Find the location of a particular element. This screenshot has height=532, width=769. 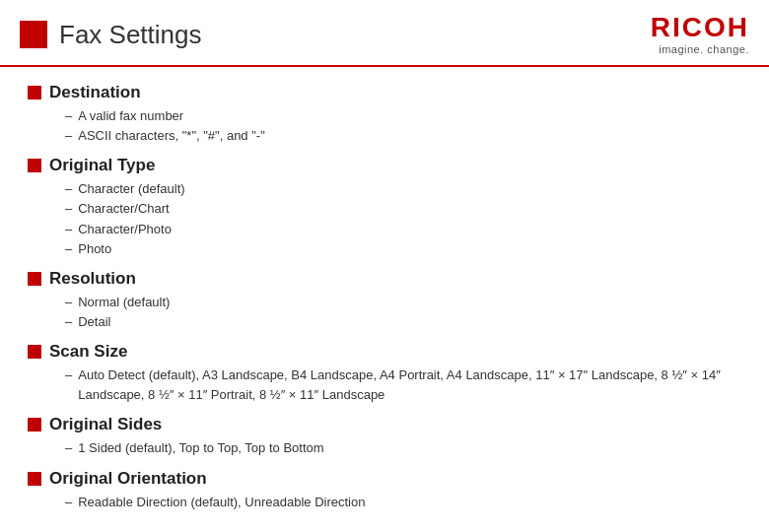

bullet-icon-original-type is located at coordinates (35, 166).